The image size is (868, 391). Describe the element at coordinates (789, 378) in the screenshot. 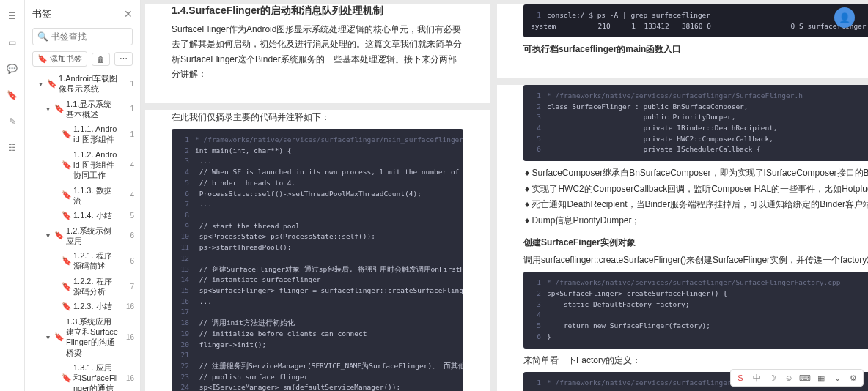

I see `tool-face-icon: ☺` at that location.